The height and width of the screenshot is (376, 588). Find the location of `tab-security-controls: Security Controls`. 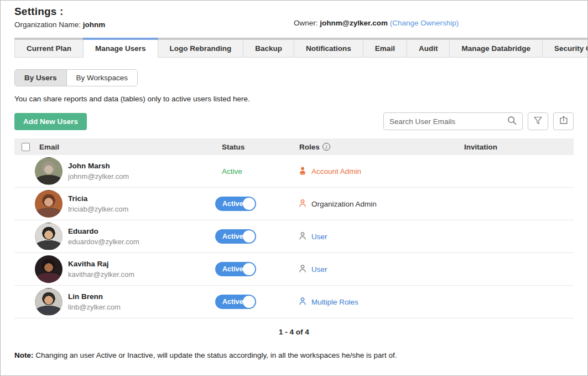

tab-security-controls: Security Controls is located at coordinates (565, 49).